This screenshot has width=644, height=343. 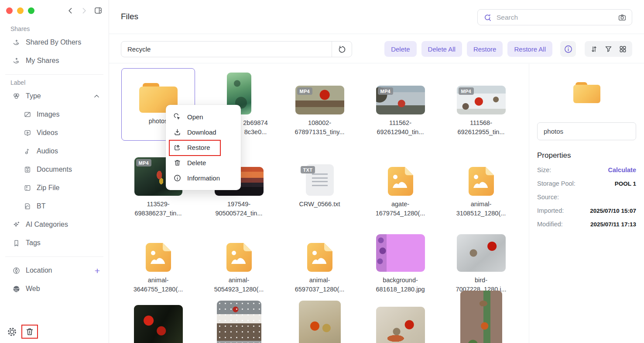 I want to click on file-name-input, so click(x=586, y=131).